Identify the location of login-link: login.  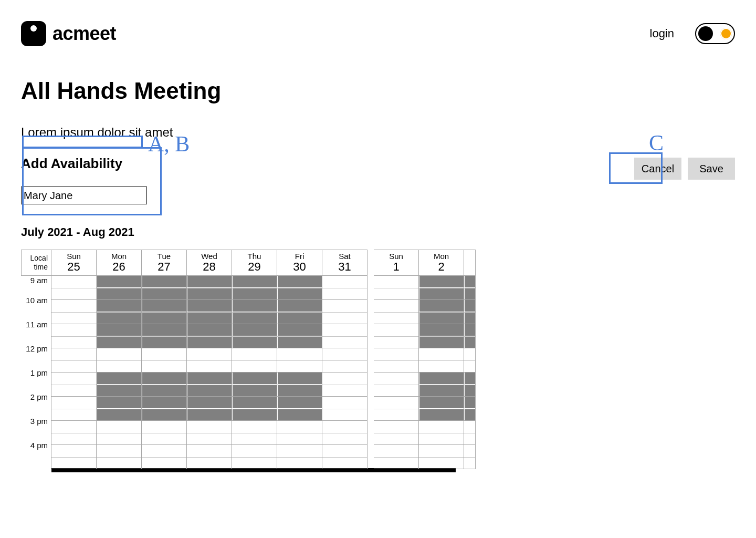
(662, 34).